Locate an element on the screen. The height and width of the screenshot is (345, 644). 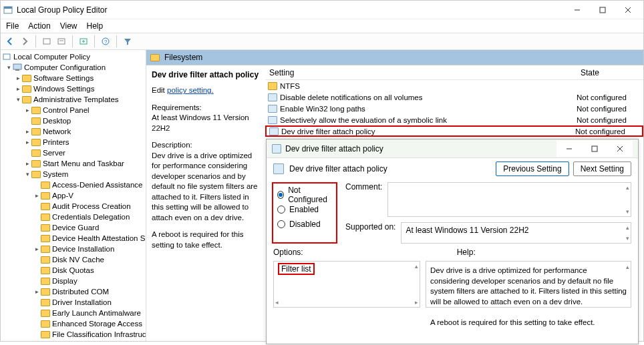
tree-item: Device Health Attestation S is located at coordinates (99, 238).